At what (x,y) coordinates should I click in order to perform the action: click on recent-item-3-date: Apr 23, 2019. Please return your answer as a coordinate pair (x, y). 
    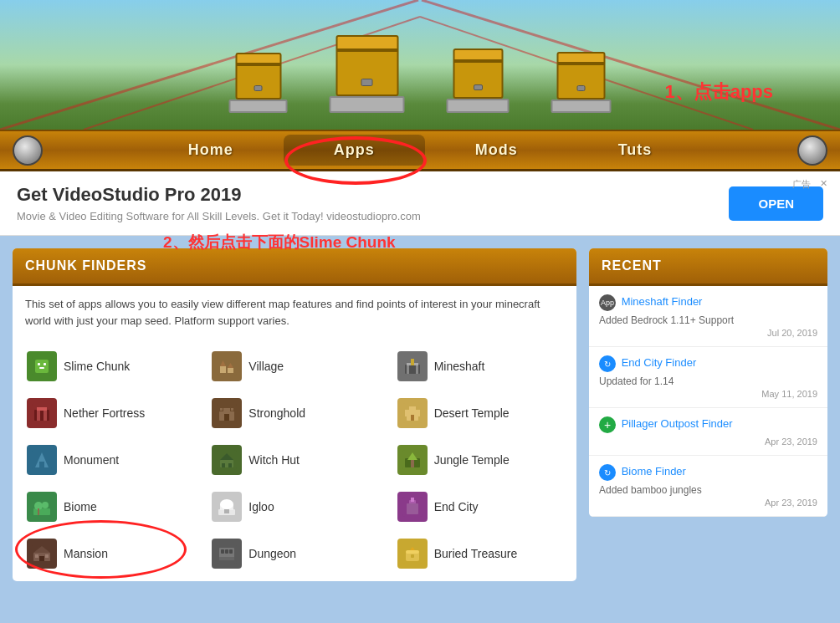
    Looking at the image, I should click on (708, 503).